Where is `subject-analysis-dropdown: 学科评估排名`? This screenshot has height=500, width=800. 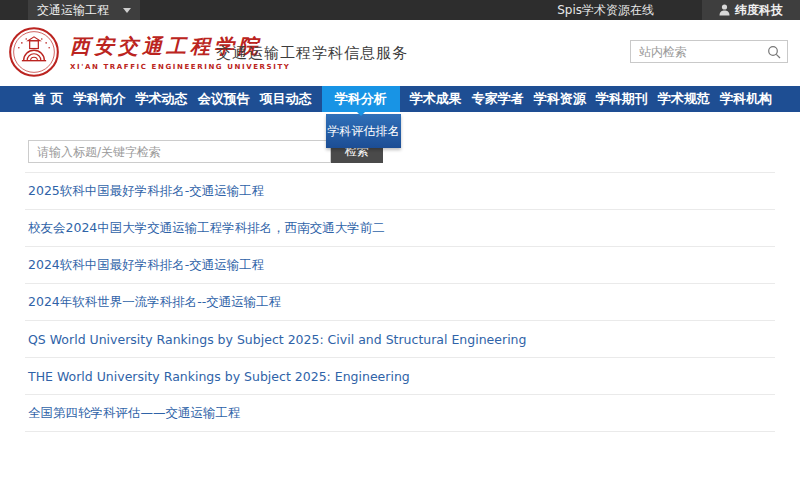
subject-analysis-dropdown: 学科评估排名 is located at coordinates (364, 131).